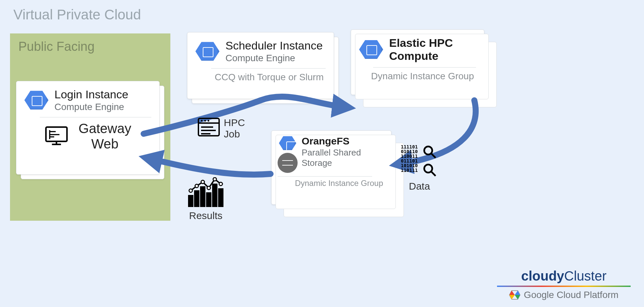 This screenshot has width=644, height=307. What do you see at coordinates (92, 107) in the screenshot?
I see `login-subtitle: Compute Engine` at bounding box center [92, 107].